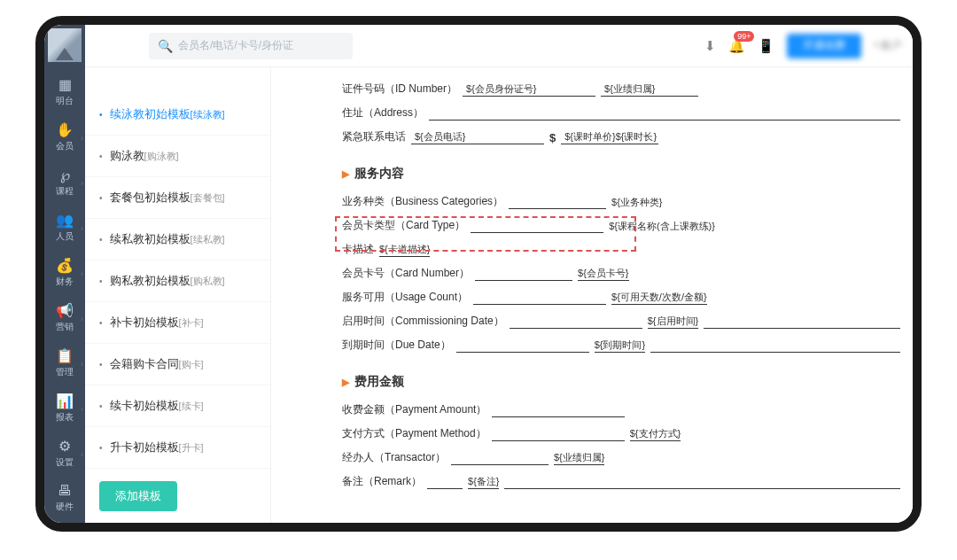 This screenshot has height=560, width=957. I want to click on gear-icon: ⚙, so click(65, 447).